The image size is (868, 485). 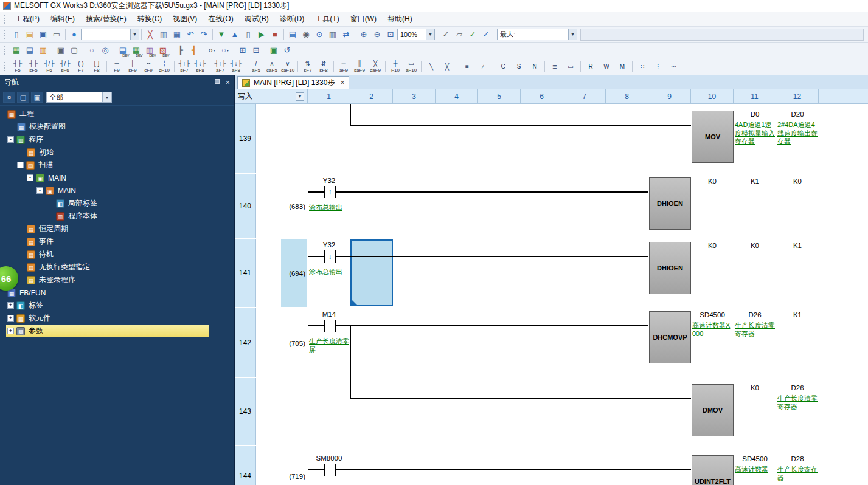 I want to click on module-wrench-icon: ┫, so click(x=194, y=50).